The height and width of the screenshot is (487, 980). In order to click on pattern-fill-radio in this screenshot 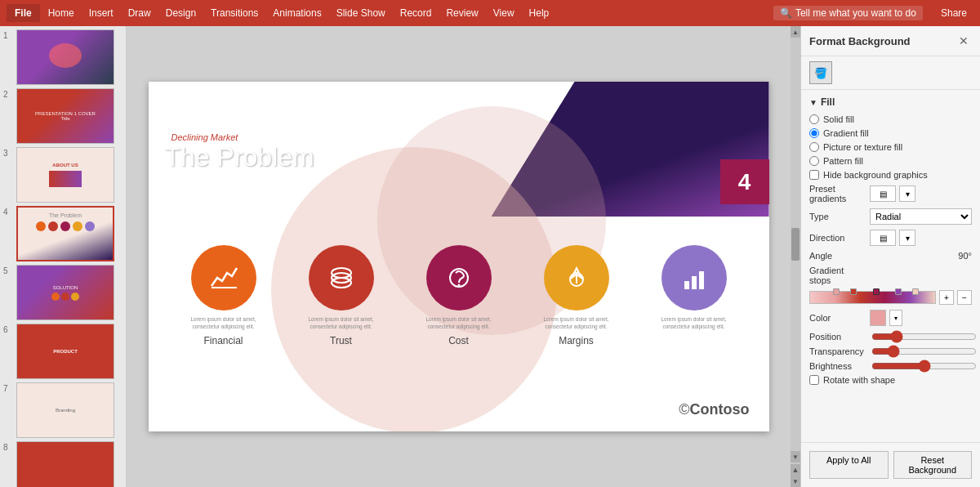, I will do `click(814, 161)`.